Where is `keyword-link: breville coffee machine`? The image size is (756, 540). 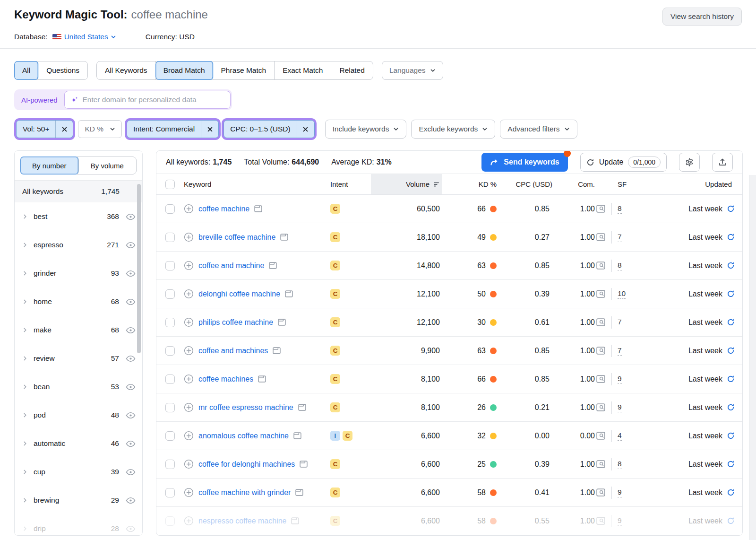 keyword-link: breville coffee machine is located at coordinates (237, 237).